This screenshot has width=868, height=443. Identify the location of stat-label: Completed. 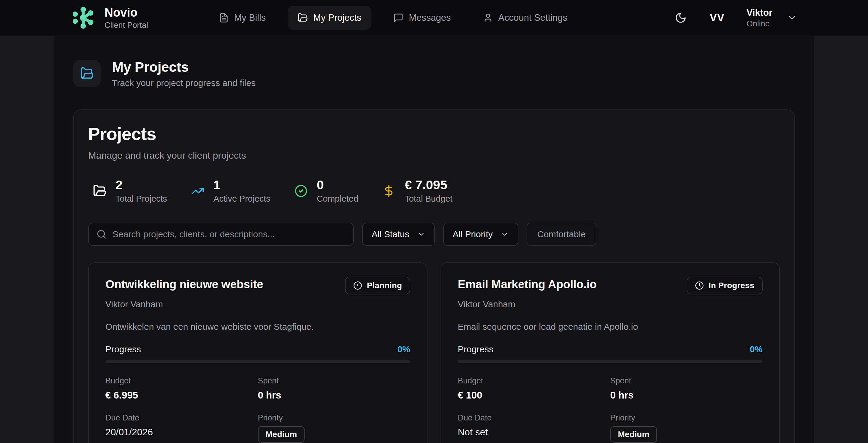
(338, 199).